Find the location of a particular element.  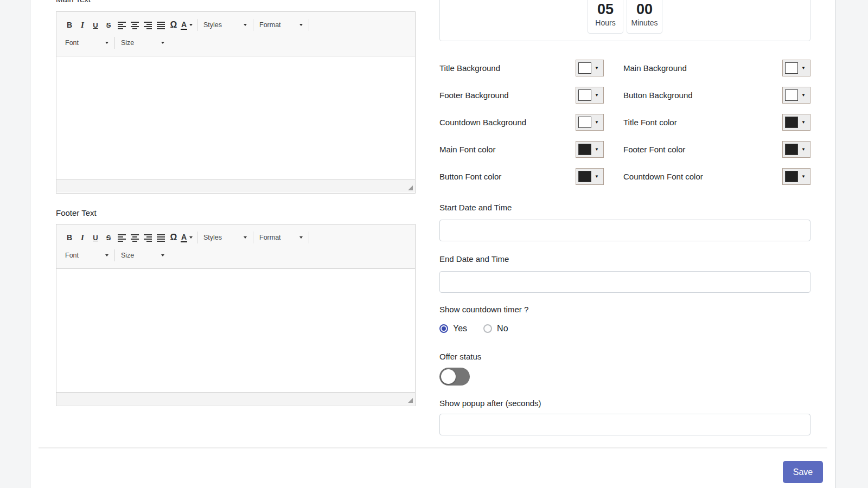

end-date-input is located at coordinates (625, 282).